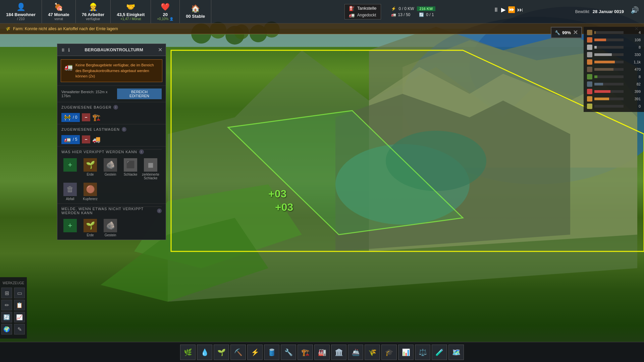  Describe the element at coordinates (97, 117) in the screenshot. I see `excavator-passive-icon: 🏗️` at that location.